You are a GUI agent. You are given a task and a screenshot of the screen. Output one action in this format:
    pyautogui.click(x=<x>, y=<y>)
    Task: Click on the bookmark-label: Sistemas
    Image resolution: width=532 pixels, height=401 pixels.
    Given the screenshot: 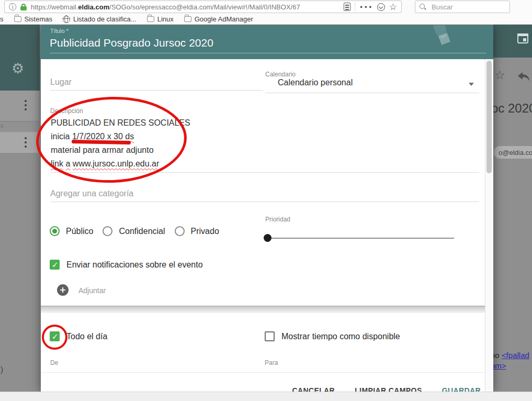 What is the action you would take?
    pyautogui.click(x=39, y=19)
    